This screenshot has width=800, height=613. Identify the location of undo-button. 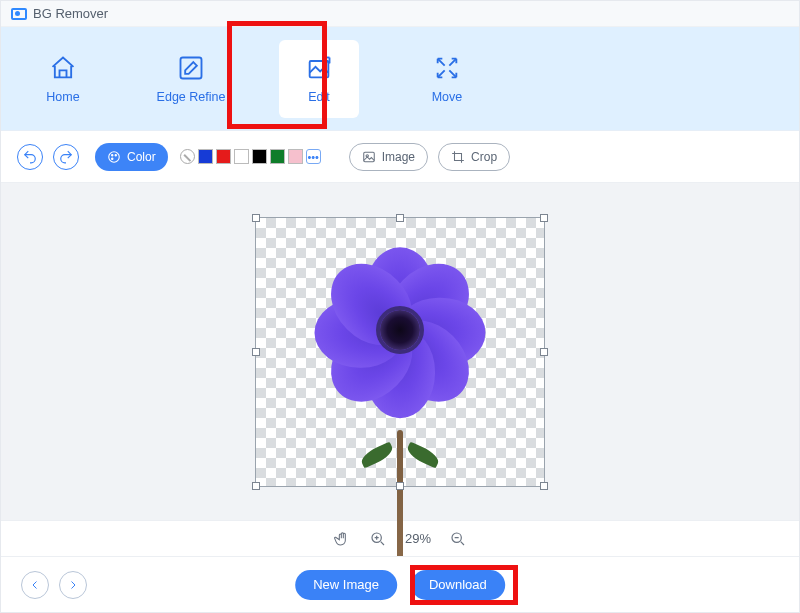
(30, 157).